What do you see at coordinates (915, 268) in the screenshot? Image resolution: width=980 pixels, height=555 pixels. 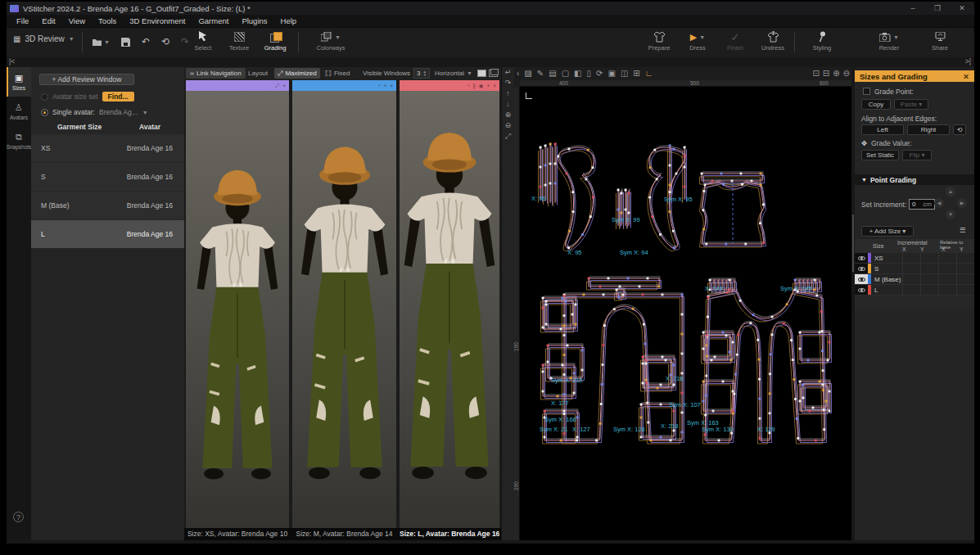 I see `size-row-s: S` at bounding box center [915, 268].